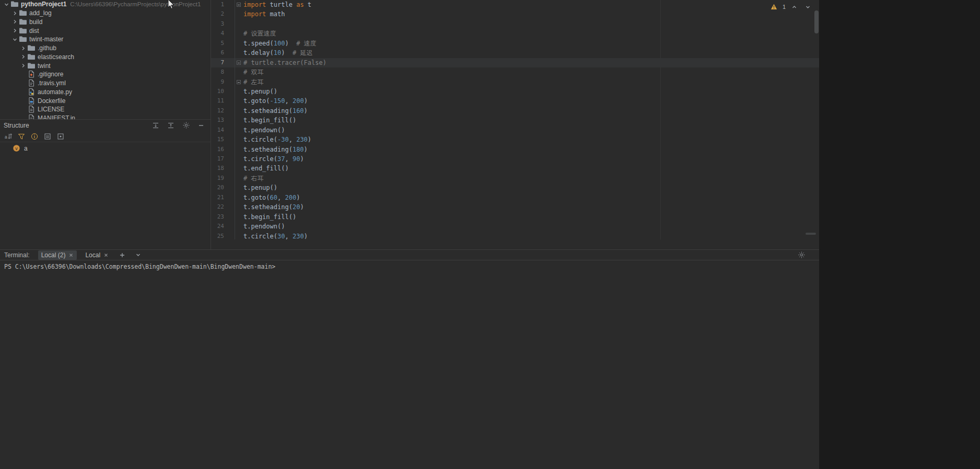  Describe the element at coordinates (223, 120) in the screenshot. I see `line-number: 13` at that location.